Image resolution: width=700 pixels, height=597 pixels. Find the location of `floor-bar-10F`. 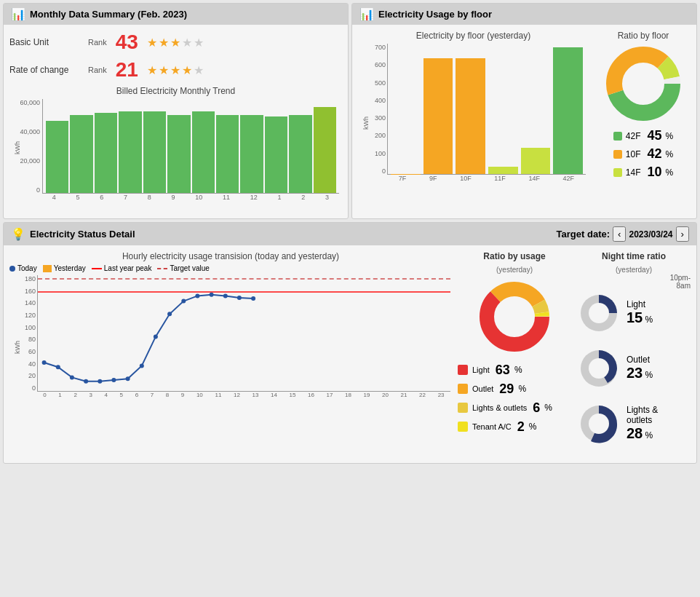

floor-bar-10F is located at coordinates (470, 116).